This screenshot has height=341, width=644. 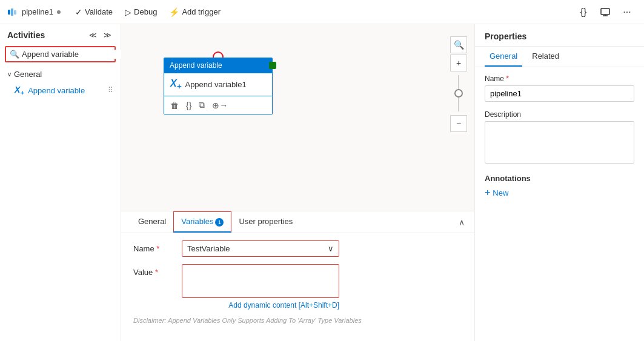 What do you see at coordinates (174, 105) in the screenshot?
I see `node-delete-button: 🗑` at bounding box center [174, 105].